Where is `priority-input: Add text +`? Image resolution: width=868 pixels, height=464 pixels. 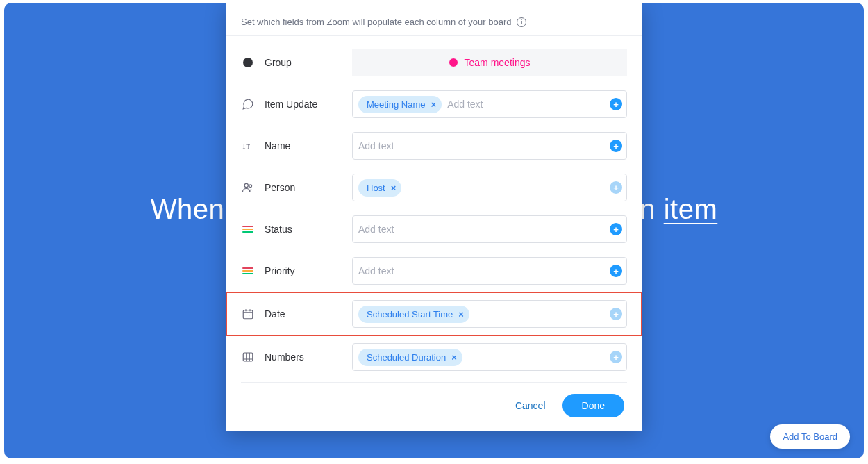
priority-input: Add text + is located at coordinates (490, 271).